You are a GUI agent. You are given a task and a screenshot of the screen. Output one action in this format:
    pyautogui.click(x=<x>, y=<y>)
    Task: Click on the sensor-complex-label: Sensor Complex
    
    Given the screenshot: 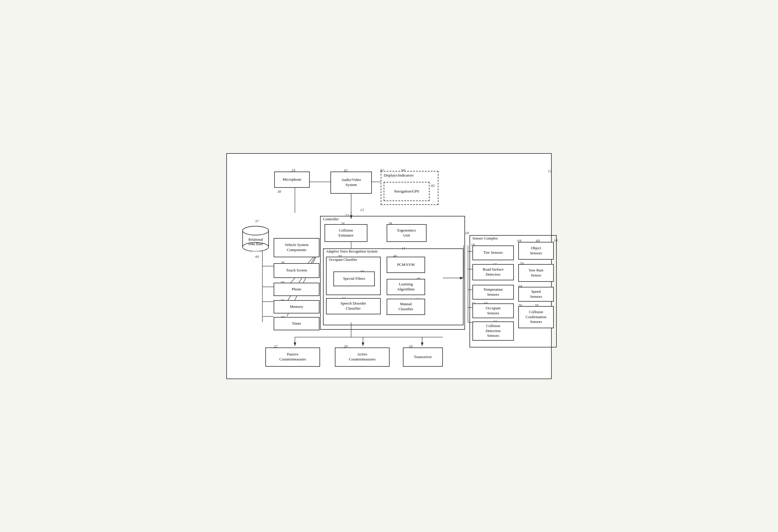 What is the action you would take?
    pyautogui.click(x=485, y=238)
    